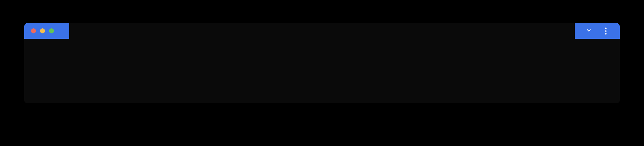  What do you see at coordinates (33, 31) in the screenshot?
I see `close-button` at bounding box center [33, 31].